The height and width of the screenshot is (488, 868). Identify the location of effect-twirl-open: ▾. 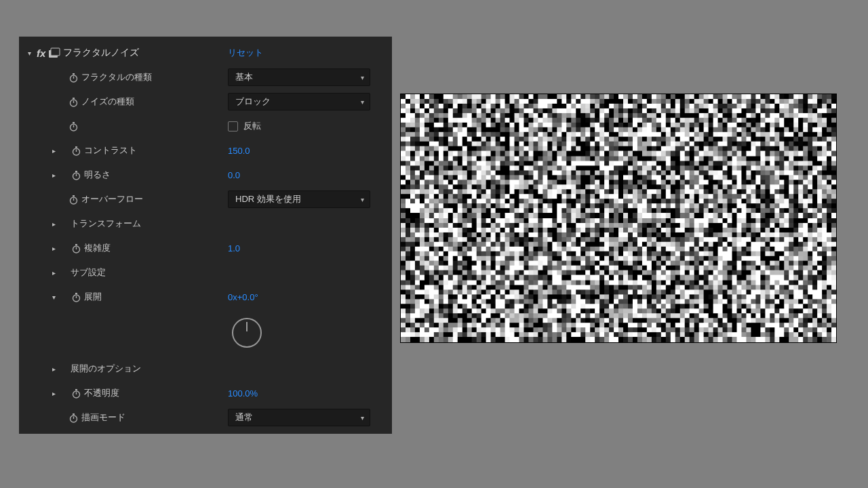
(29, 53).